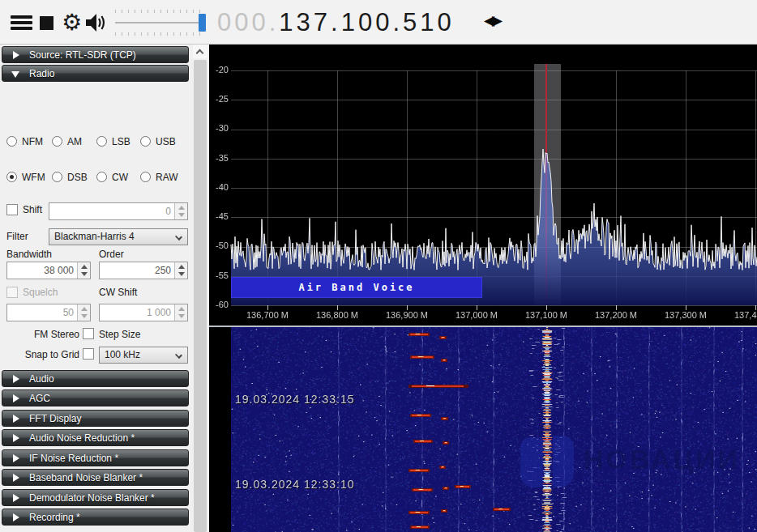 The image size is (757, 532). What do you see at coordinates (42, 74) in the screenshot?
I see `panel-radio-label: Radio` at bounding box center [42, 74].